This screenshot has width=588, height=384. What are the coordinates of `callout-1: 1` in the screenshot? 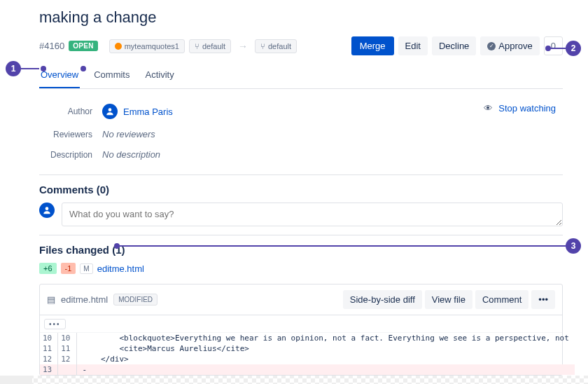 It's located at (13, 69).